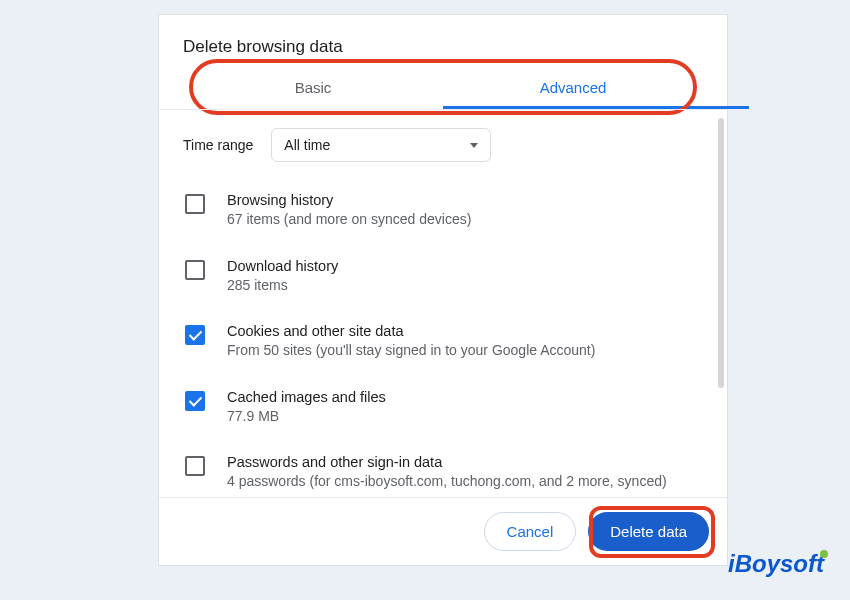 The image size is (850, 600). I want to click on time-range-value: All time, so click(307, 145).